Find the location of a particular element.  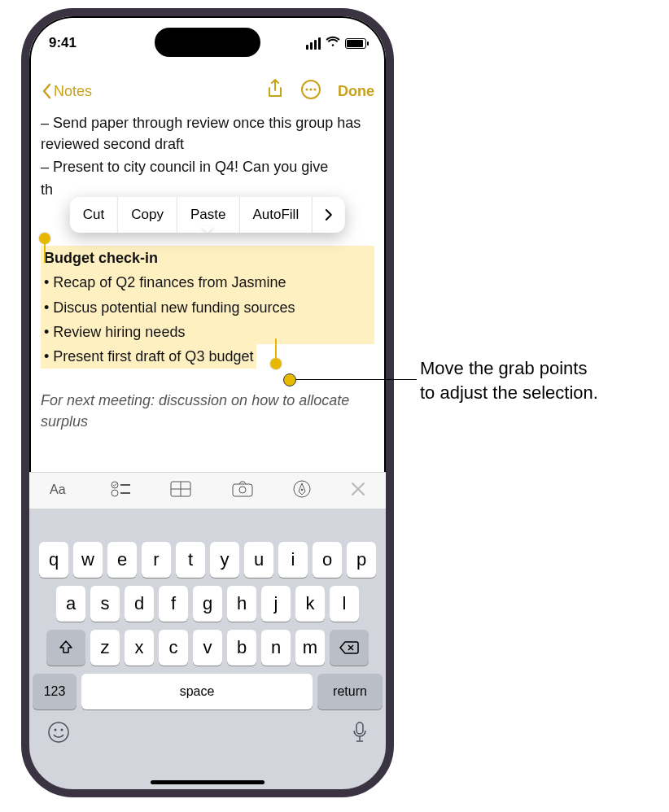

table-icon is located at coordinates (181, 489).